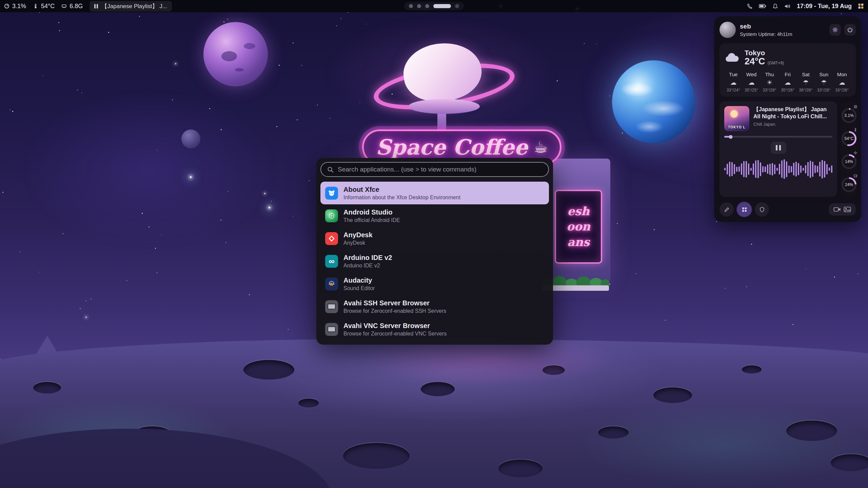  Describe the element at coordinates (824, 6) in the screenshot. I see `clock: 17:09 - Tue, 19 Aug` at that location.